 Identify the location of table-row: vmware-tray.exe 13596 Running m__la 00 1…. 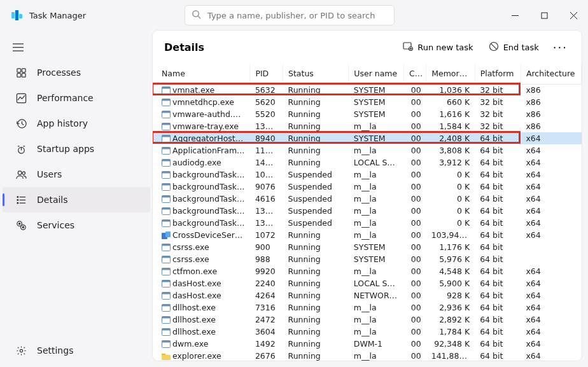
(367, 126).